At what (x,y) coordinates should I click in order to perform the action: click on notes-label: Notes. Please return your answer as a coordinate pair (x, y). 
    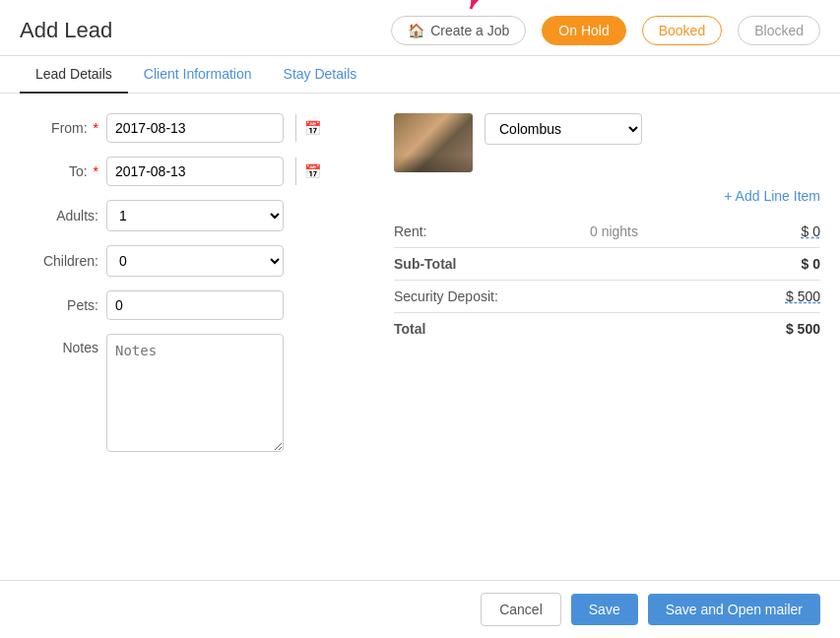
    Looking at the image, I should click on (59, 345).